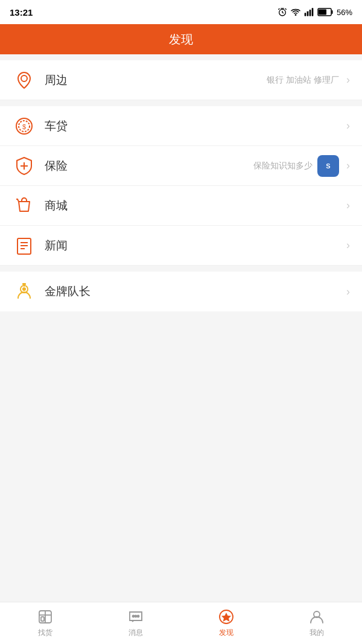  I want to click on discover-nav-label: 发现, so click(226, 633).